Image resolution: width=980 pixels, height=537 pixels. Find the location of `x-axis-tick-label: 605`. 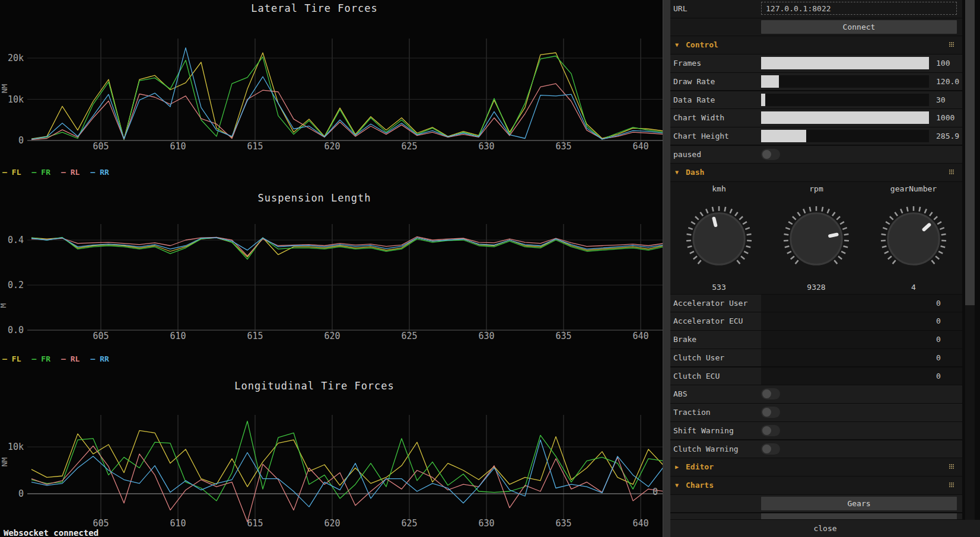

x-axis-tick-label: 605 is located at coordinates (101, 336).